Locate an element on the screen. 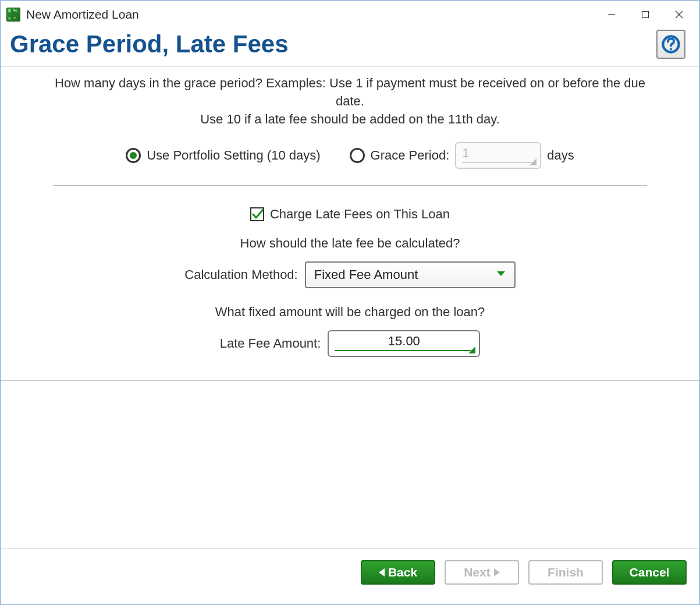 This screenshot has width=700, height=605. late-fee-amount-input: 15.00 is located at coordinates (404, 344).